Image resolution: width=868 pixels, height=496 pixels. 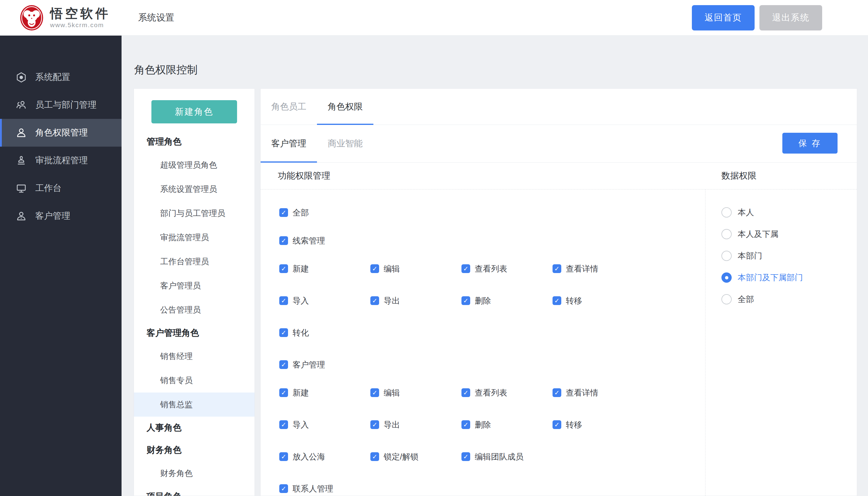 I want to click on permission-cell: ✓客户管理, so click(x=325, y=365).